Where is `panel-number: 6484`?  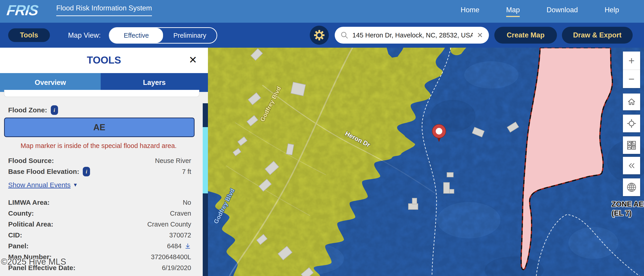 panel-number: 6484 is located at coordinates (174, 246).